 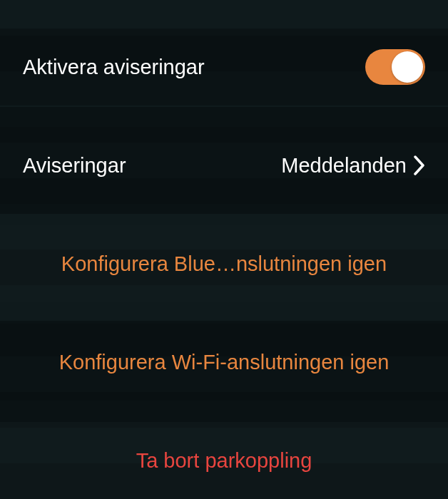 I want to click on toggle-knob, so click(x=407, y=67).